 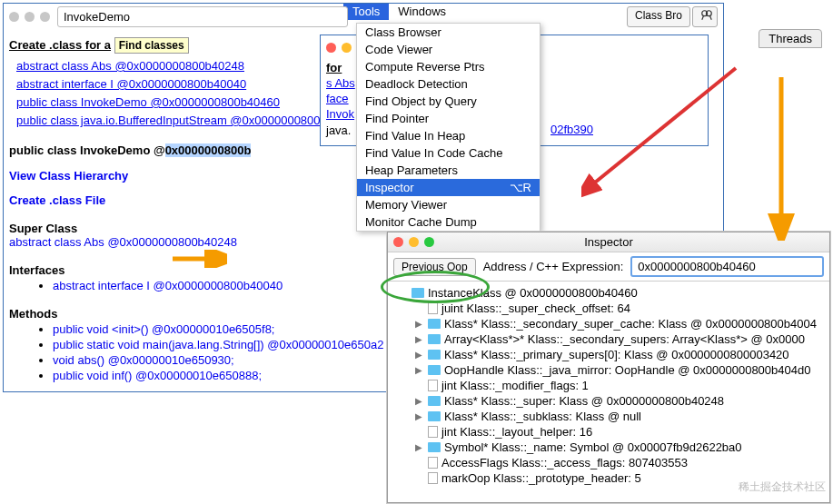 I want to click on tree-row: ▶OopHandle Klass::_java_mirror: OopHandl…, so click(x=609, y=371).